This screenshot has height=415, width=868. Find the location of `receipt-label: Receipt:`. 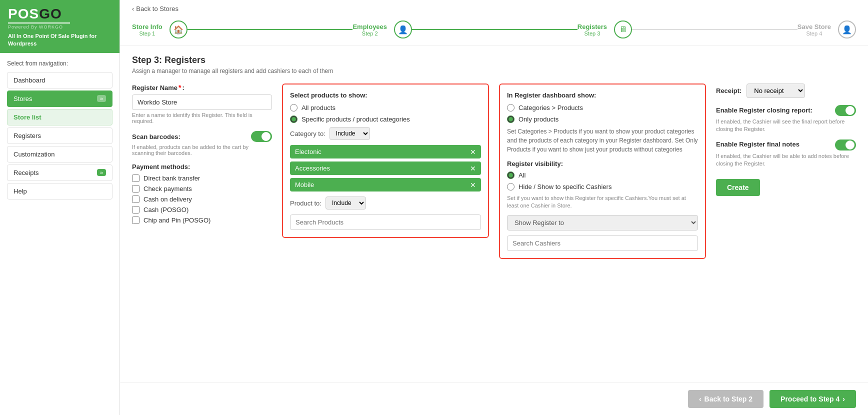

receipt-label: Receipt: is located at coordinates (729, 91).